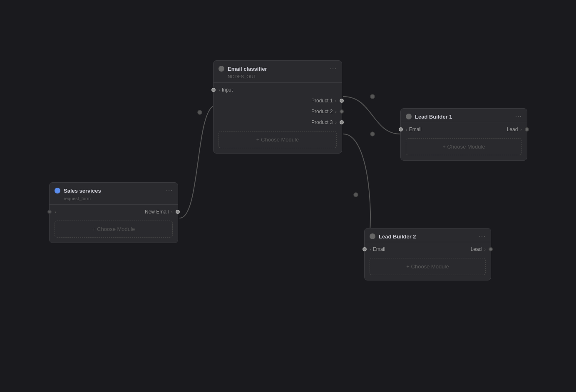 The image size is (576, 392). I want to click on email-classifier-menu: ···, so click(333, 69).